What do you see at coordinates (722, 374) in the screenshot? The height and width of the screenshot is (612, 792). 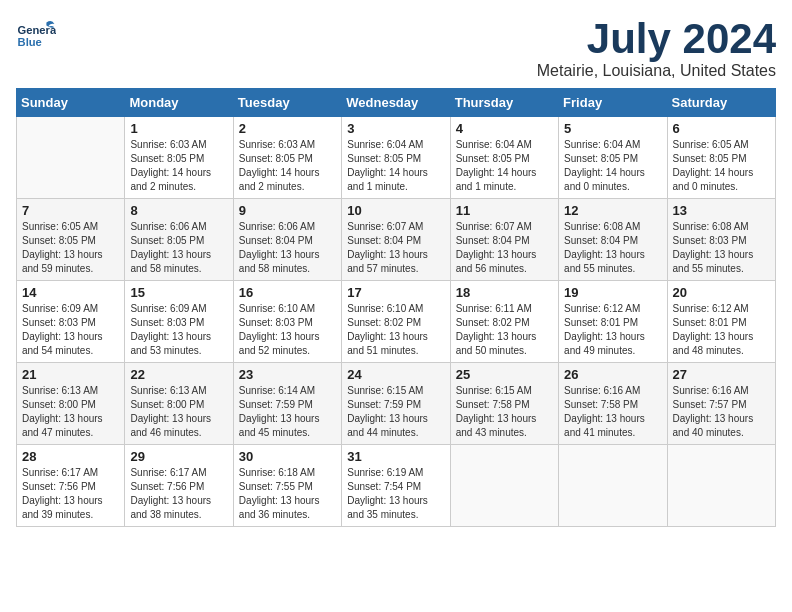 I see `day-number: 27` at bounding box center [722, 374].